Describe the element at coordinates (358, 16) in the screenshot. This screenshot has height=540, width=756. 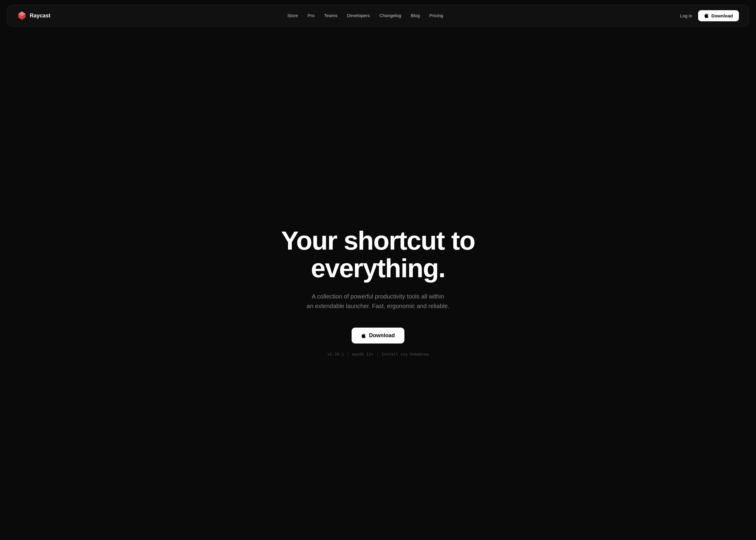
I see `nav-item-developers: Developers` at that location.